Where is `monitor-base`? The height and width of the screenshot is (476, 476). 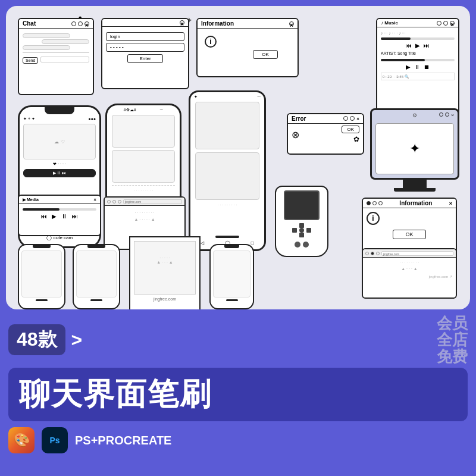 monitor-base is located at coordinates (415, 190).